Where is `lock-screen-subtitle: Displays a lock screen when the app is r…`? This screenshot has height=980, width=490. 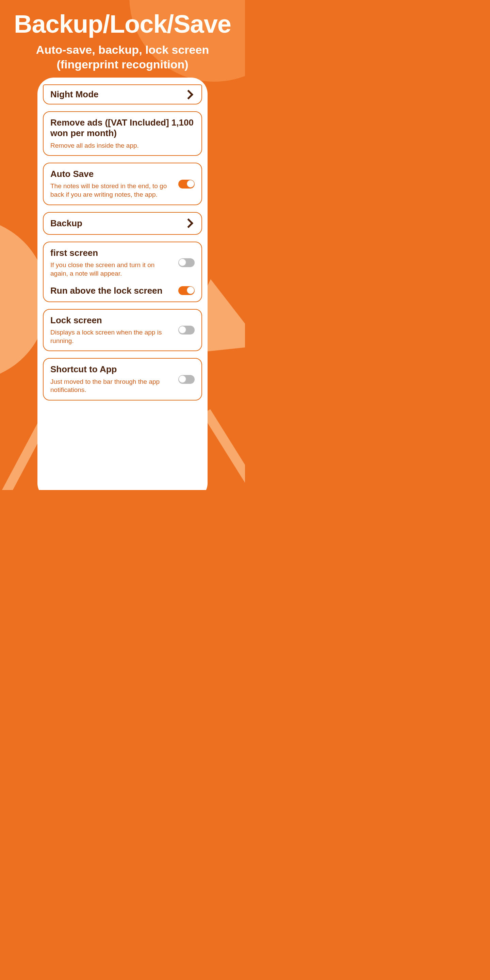
lock-screen-subtitle: Displays a lock screen when the app is r… is located at coordinates (112, 337).